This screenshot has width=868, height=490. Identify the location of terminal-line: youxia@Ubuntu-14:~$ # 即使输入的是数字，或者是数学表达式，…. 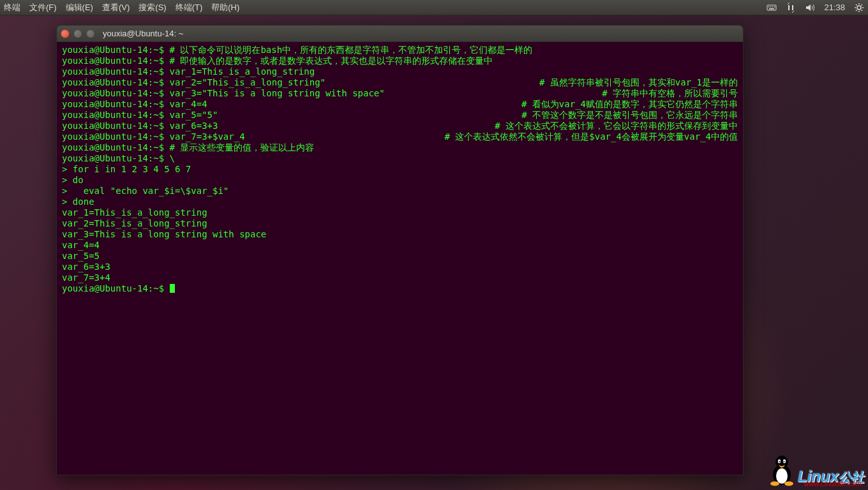
(400, 61).